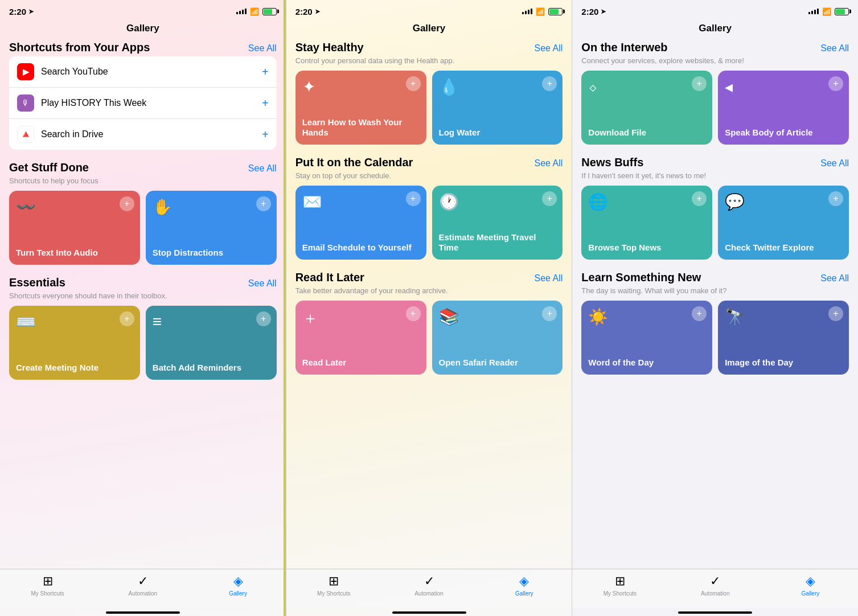  Describe the element at coordinates (262, 48) in the screenshot. I see `see-all-shortcuts: See All` at that location.